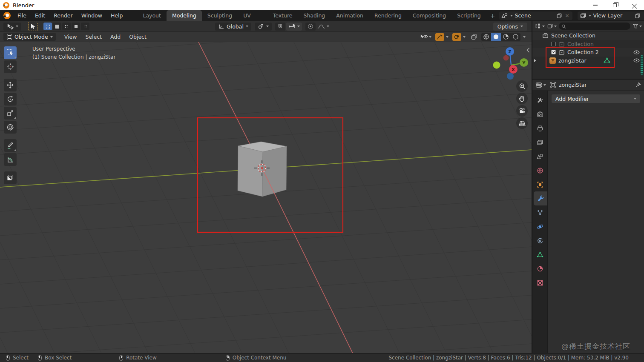 This screenshot has width=644, height=362. Describe the element at coordinates (474, 37) in the screenshot. I see `xray-toggle` at that location.